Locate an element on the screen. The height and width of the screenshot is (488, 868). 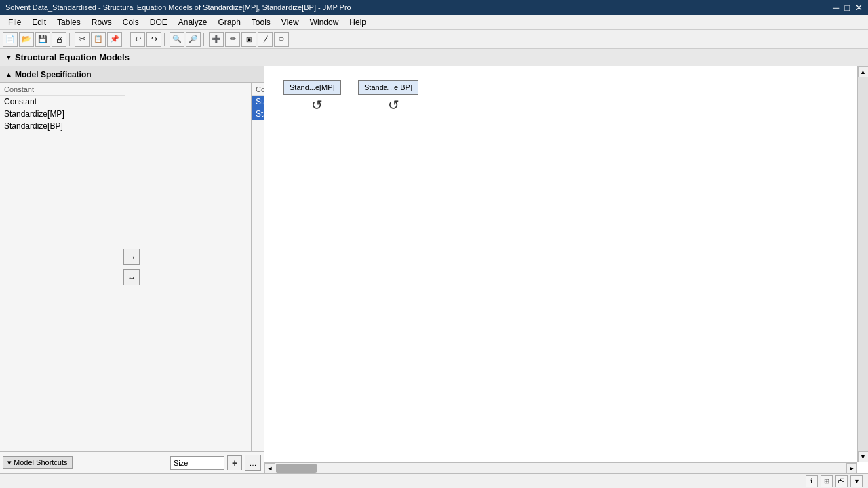
toolbar-line: ╱ is located at coordinates (265, 39).